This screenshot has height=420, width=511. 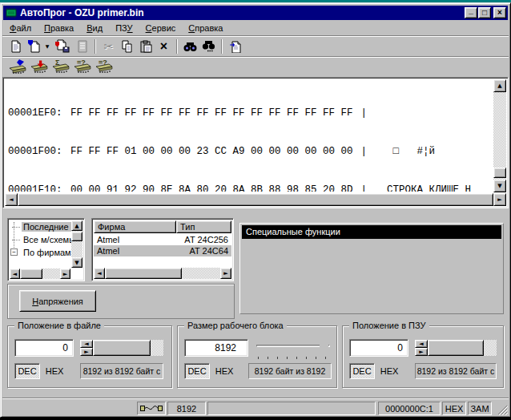 What do you see at coordinates (454, 409) in the screenshot?
I see `mode-cell: HEX` at bounding box center [454, 409].